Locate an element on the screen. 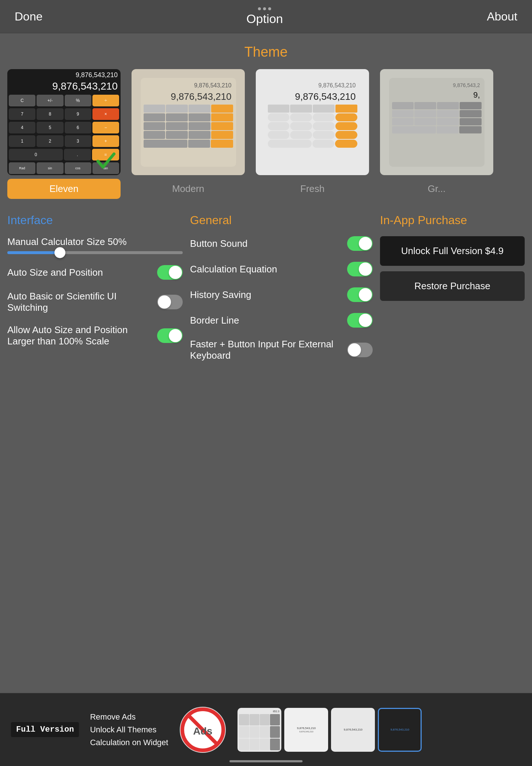 The image size is (532, 766). theme-thumb-3: 9,876,543,210 is located at coordinates (353, 730).